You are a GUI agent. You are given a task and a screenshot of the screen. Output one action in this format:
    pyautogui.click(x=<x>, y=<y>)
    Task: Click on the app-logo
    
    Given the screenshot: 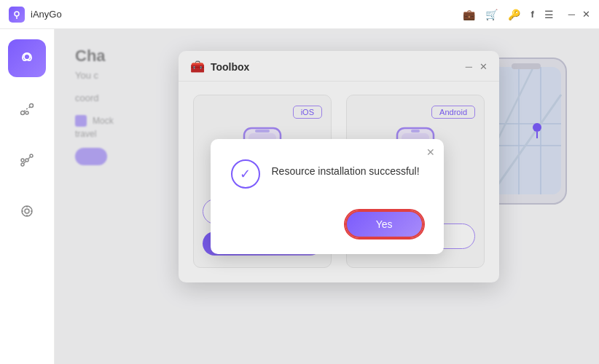 What is the action you would take?
    pyautogui.click(x=17, y=15)
    